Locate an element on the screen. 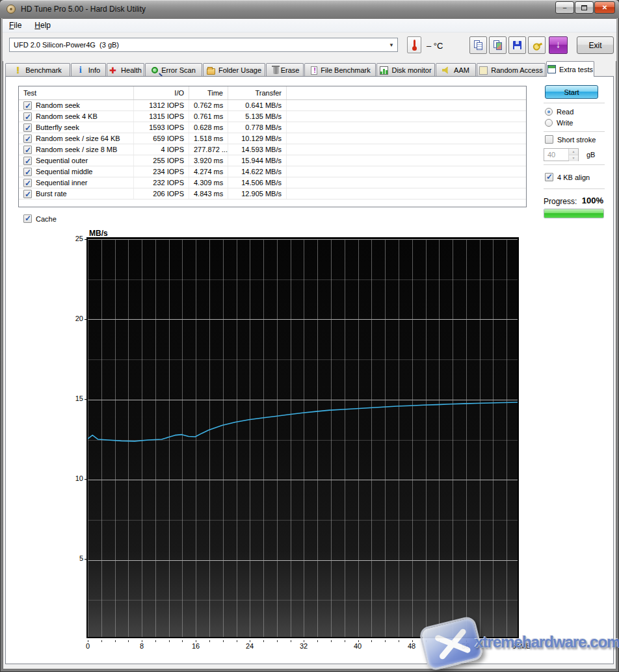 This screenshot has height=672, width=619. write-radio is located at coordinates (549, 123).